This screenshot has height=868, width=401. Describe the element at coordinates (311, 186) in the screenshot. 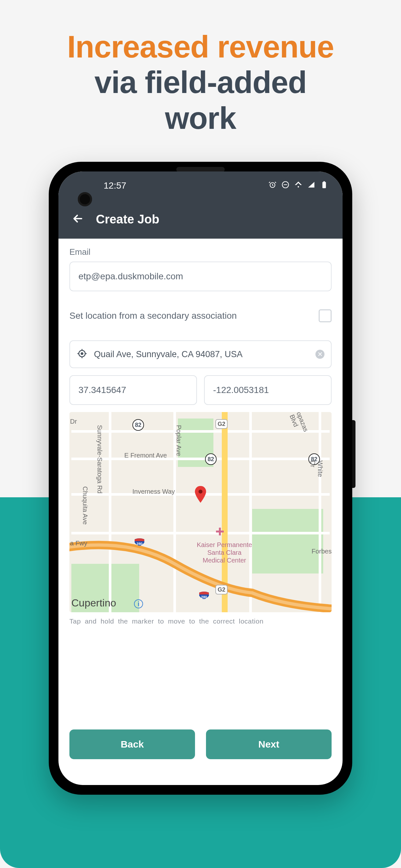

I see `signal-icon` at that location.